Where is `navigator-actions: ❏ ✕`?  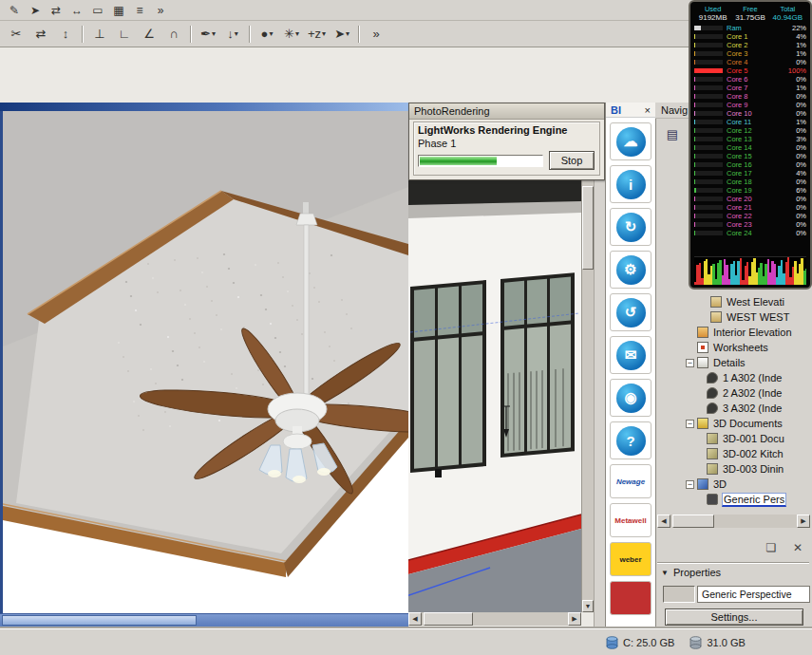
navigator-actions: ❏ ✕ is located at coordinates (784, 548).